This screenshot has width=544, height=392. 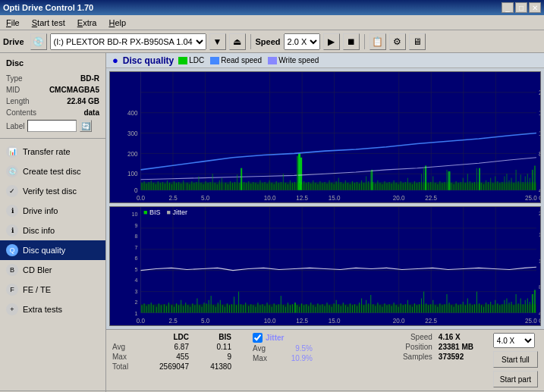 I want to click on play-btn: ▶, so click(x=332, y=42).